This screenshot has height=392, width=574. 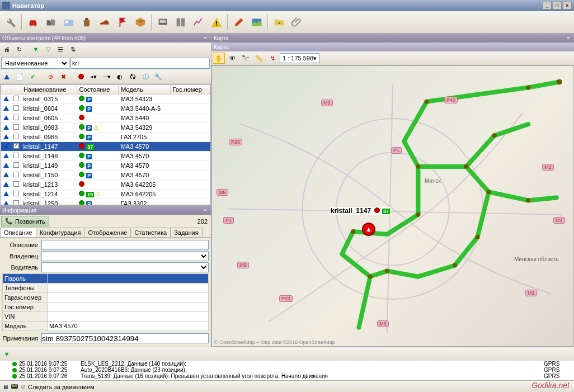 I want to click on sort-button: ⇅, so click(x=73, y=49).